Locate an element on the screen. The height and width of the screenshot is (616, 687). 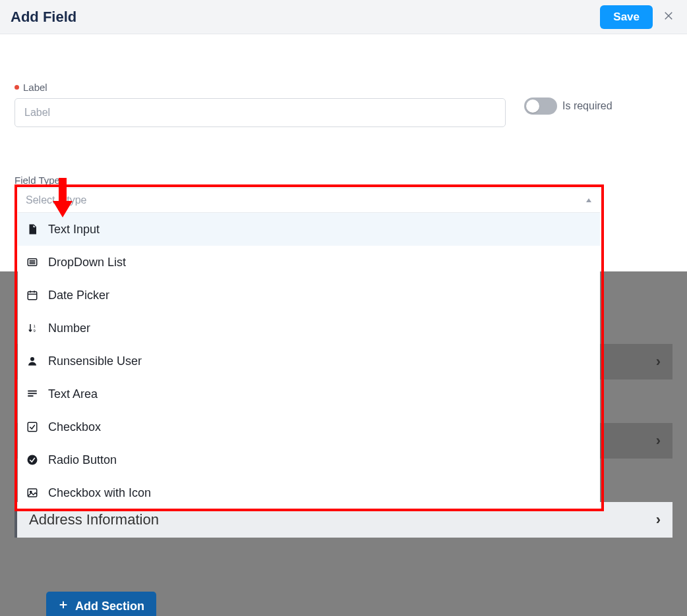
list-icon is located at coordinates (32, 262).